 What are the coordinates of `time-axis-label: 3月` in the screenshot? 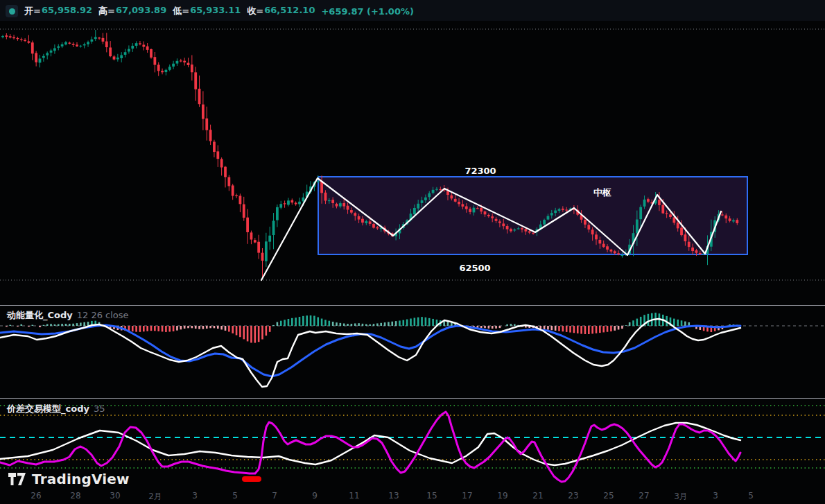 It's located at (681, 496).